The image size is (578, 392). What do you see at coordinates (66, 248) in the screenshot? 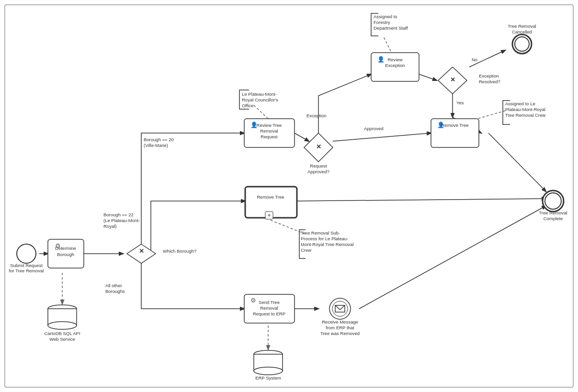
I see `determine-borough-label1: Determine` at bounding box center [66, 248].